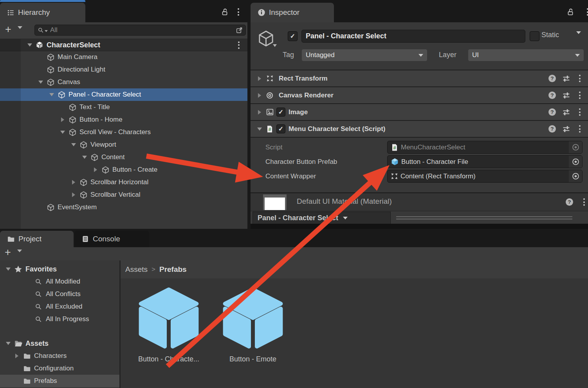 The height and width of the screenshot is (388, 588). Describe the element at coordinates (124, 57) in the screenshot. I see `hierarchy-row: Main Camera` at that location.